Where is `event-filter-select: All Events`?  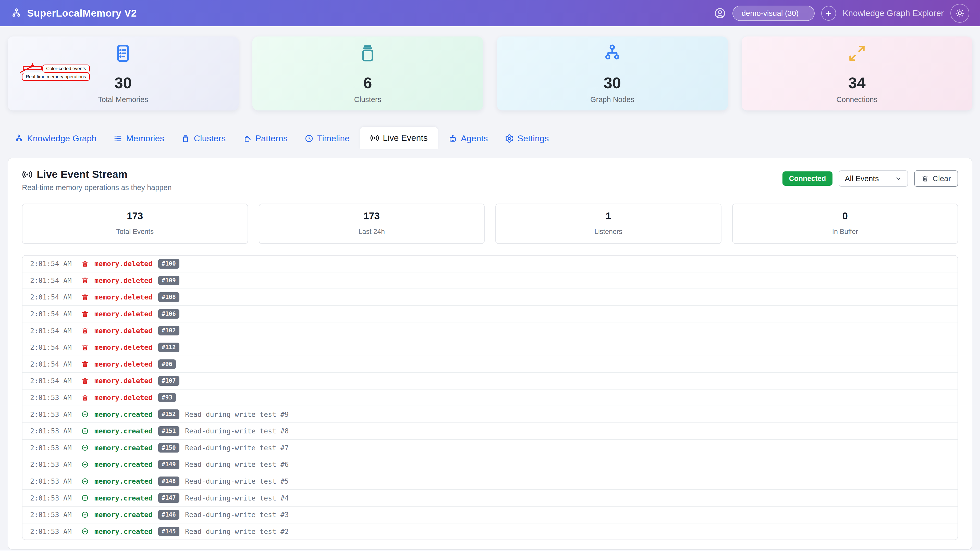
event-filter-select: All Events is located at coordinates (873, 179).